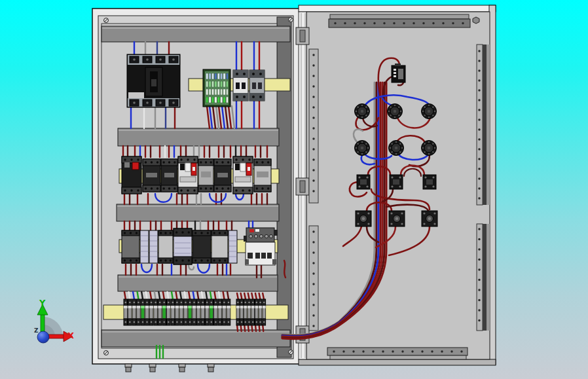 The image size is (588, 379). Describe the element at coordinates (153, 81) in the screenshot. I see `molded-case-circuit-breaker` at that location.